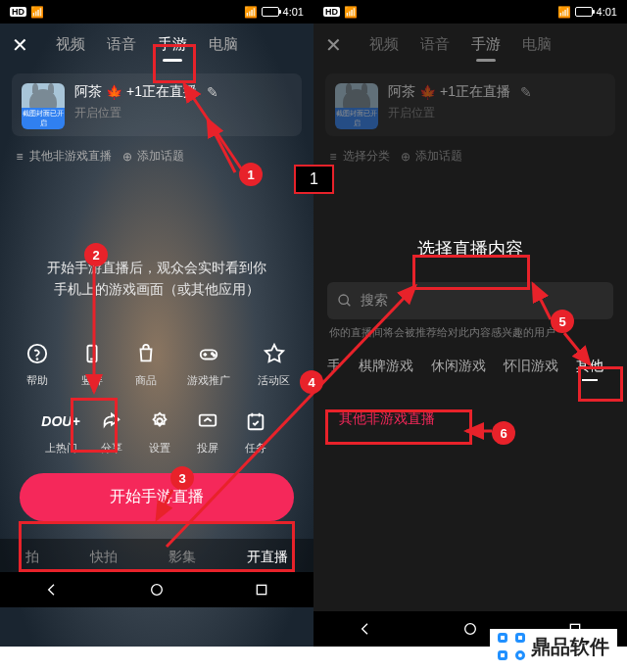 This screenshot has width=627, height=672. What do you see at coordinates (312, 382) in the screenshot?
I see `marker-4: 4` at bounding box center [312, 382].